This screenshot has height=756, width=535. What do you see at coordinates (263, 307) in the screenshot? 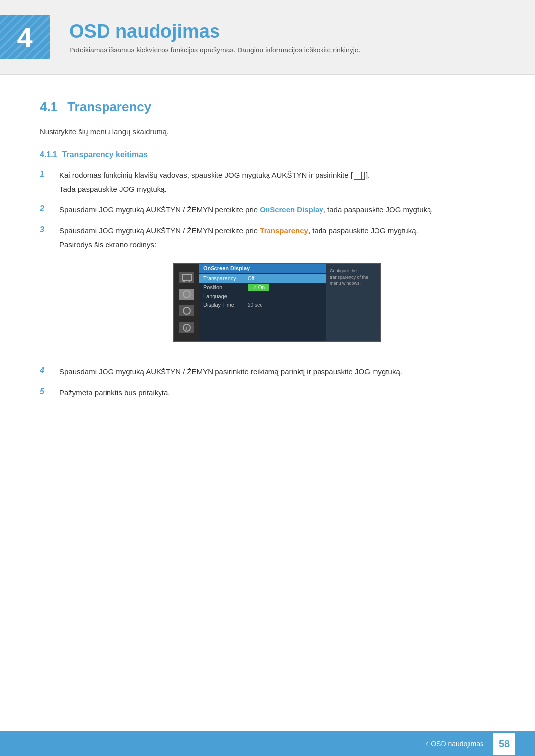
I see `osd-menu: Transparency Off Position ✓ On` at bounding box center [263, 307].